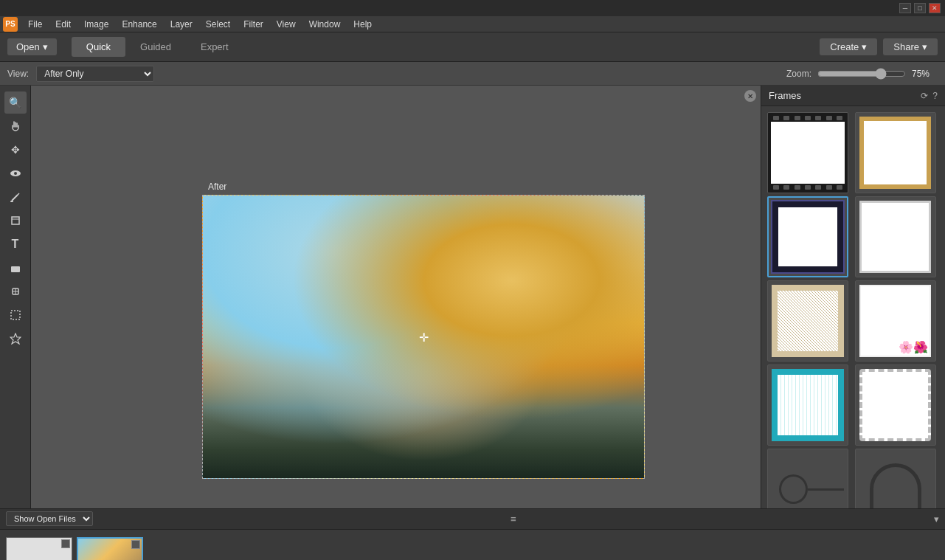 The height and width of the screenshot is (560, 945). I want to click on share-button: Share ▾, so click(910, 47).